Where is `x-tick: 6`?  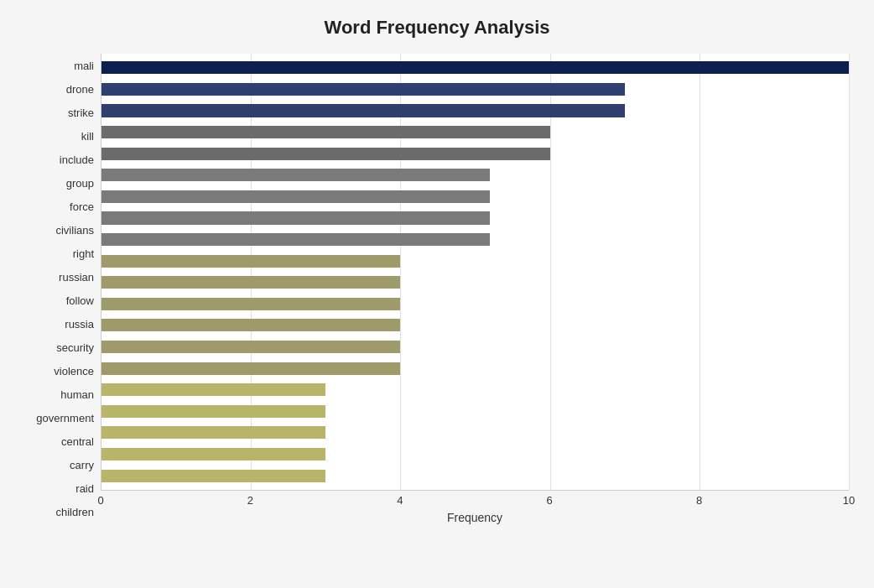 x-tick: 6 is located at coordinates (550, 500).